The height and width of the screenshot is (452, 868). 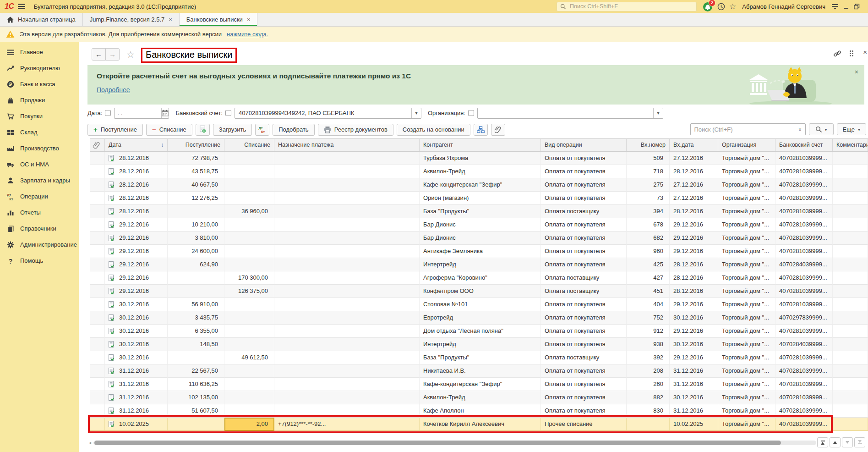 What do you see at coordinates (136, 278) in the screenshot?
I see `cell-date: 29.12.2016` at bounding box center [136, 278].